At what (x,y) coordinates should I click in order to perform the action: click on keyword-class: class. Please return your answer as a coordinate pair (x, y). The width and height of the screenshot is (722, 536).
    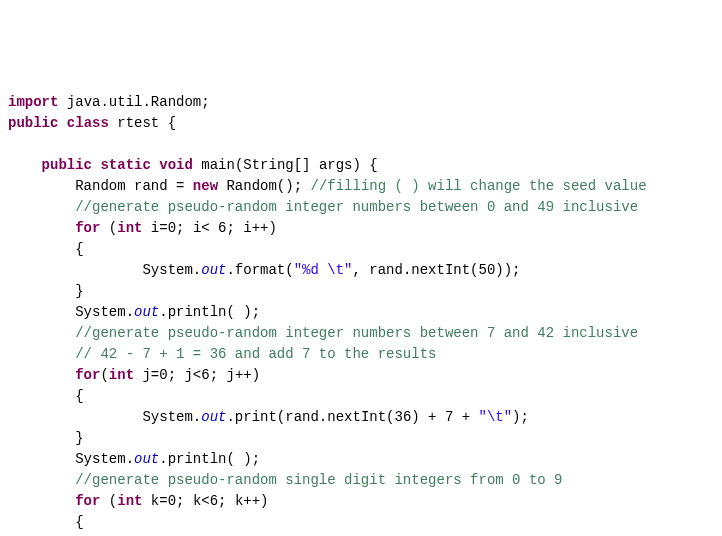
    Looking at the image, I should click on (88, 123).